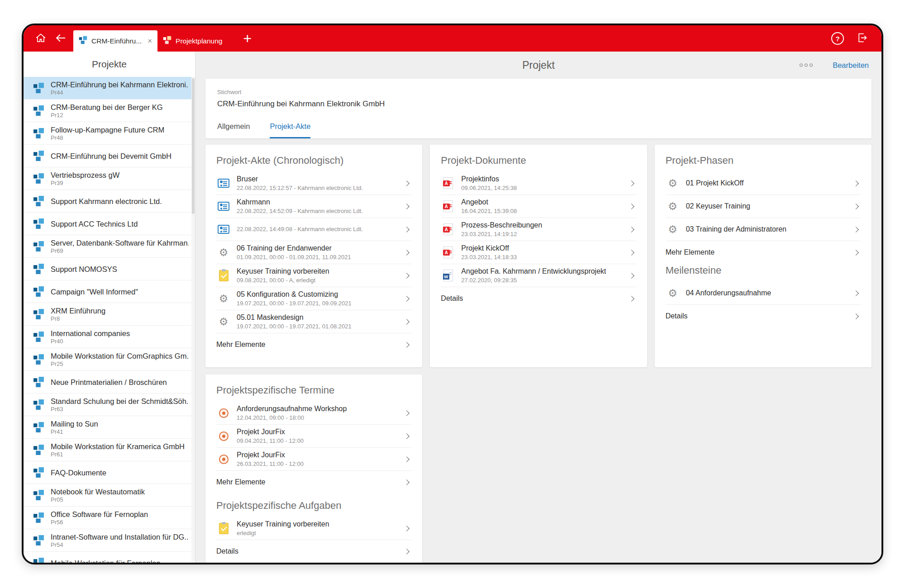 The width and height of the screenshot is (905, 588). What do you see at coordinates (763, 230) in the screenshot?
I see `list-item: 03 Training der Administratoren` at bounding box center [763, 230].